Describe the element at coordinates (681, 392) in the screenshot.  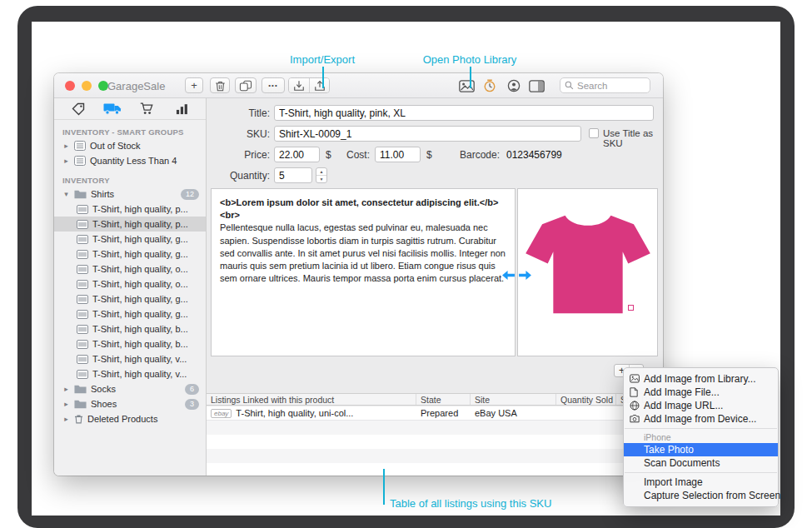
I see `menu-item-label: Add Image File...` at that location.